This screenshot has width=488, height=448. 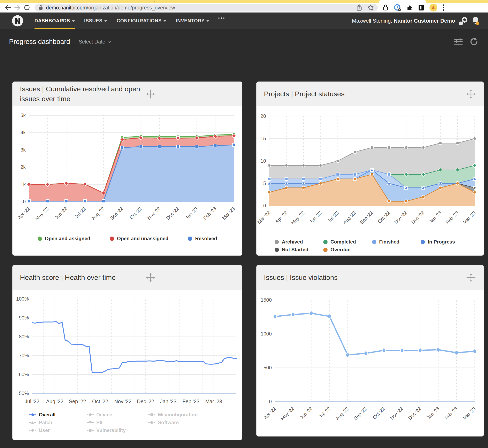 What do you see at coordinates (139, 239) in the screenshot?
I see `legend-item-open-and-unassigned: Open and unassigned` at bounding box center [139, 239].